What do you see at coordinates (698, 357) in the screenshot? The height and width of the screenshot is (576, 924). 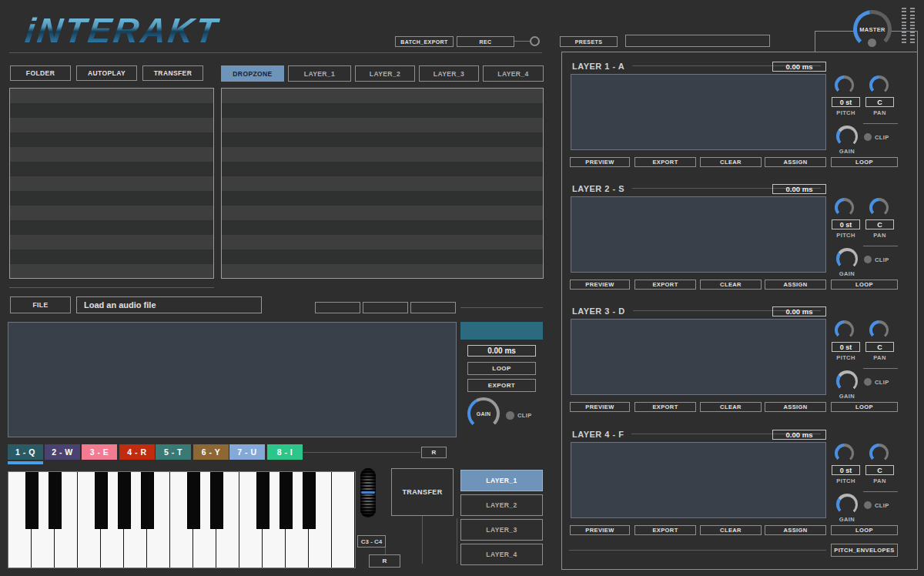 I see `layer-3-waveform` at bounding box center [698, 357].